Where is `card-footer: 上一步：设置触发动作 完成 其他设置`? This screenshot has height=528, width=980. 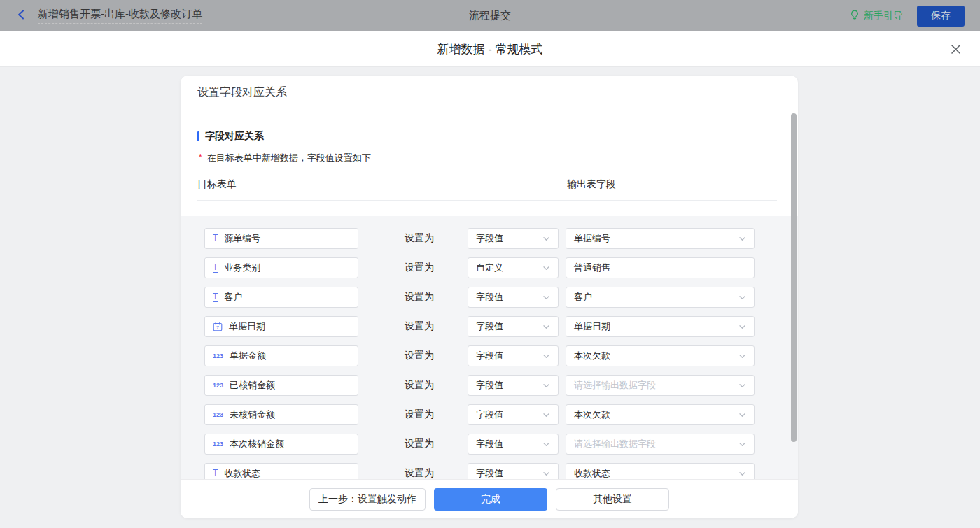 card-footer: 上一步：设置触发动作 完成 其他设置 is located at coordinates (489, 499).